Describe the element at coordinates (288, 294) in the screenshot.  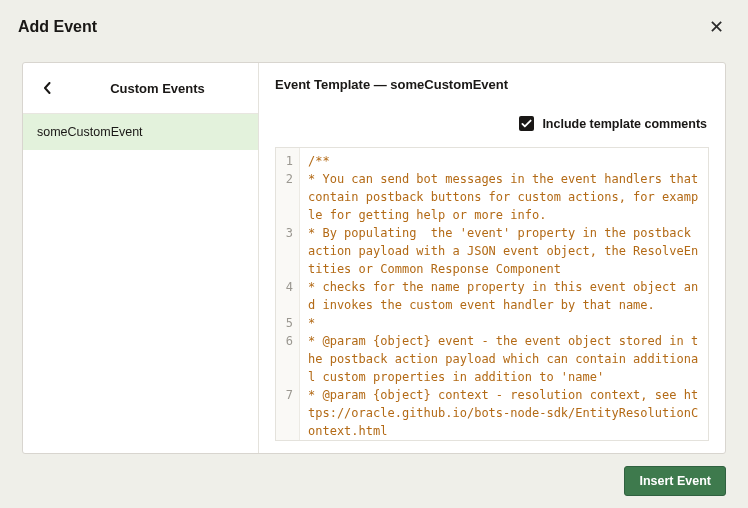
I see `editor-gutter: 123456789` at that location.